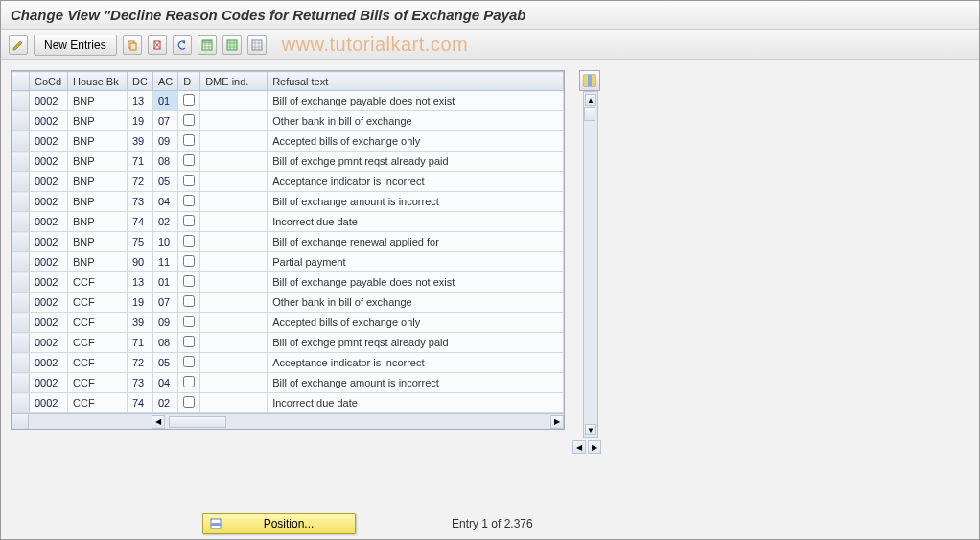 The width and height of the screenshot is (980, 540). Describe the element at coordinates (579, 447) in the screenshot. I see `scroll-left2-icon: ◀` at that location.